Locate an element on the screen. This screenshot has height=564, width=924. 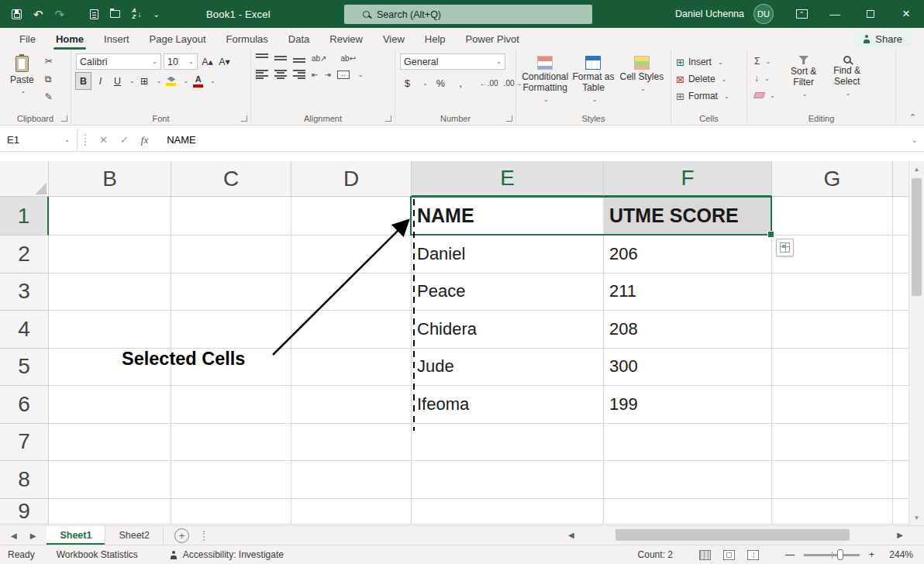
cell-C3 is located at coordinates (231, 293).